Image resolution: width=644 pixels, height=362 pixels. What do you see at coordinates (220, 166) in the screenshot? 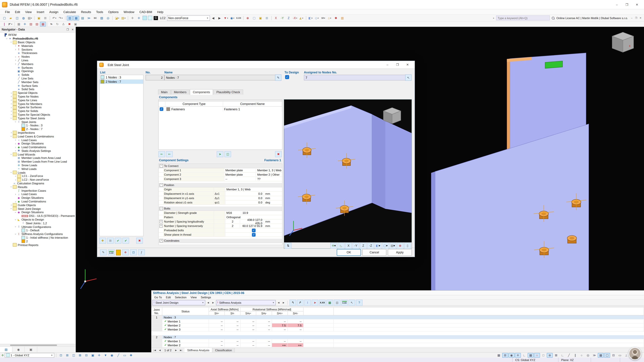
I see `settings-group-header: −To Connect` at bounding box center [220, 166].